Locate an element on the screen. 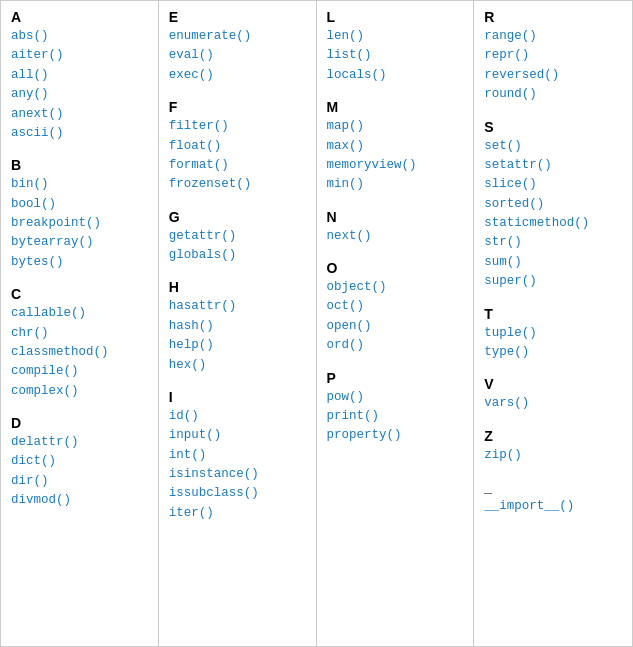 This screenshot has width=633, height=647. func-item-min: min() is located at coordinates (396, 184).